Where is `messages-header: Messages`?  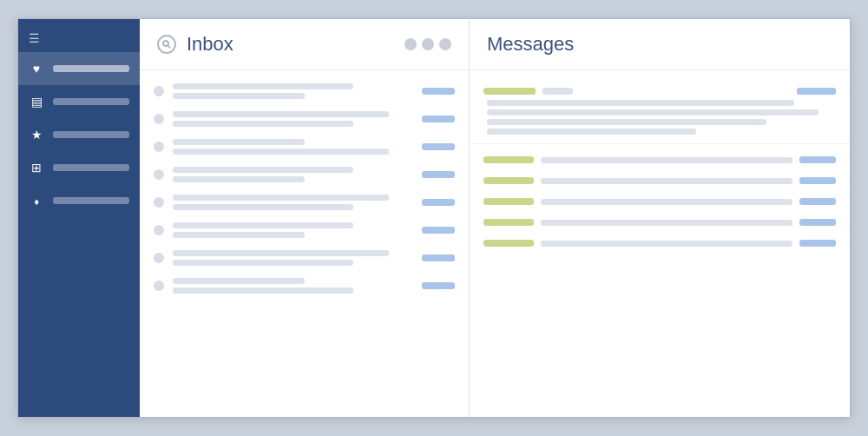 messages-header: Messages is located at coordinates (660, 45).